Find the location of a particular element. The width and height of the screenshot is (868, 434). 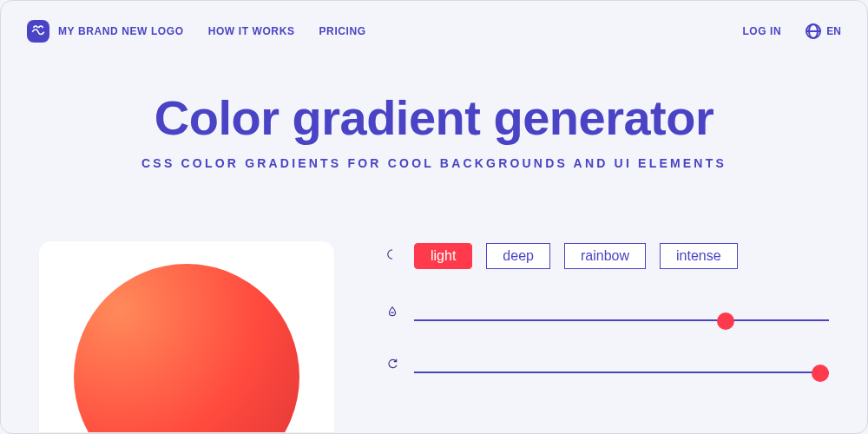

nav-login: LOG IN is located at coordinates (762, 31).